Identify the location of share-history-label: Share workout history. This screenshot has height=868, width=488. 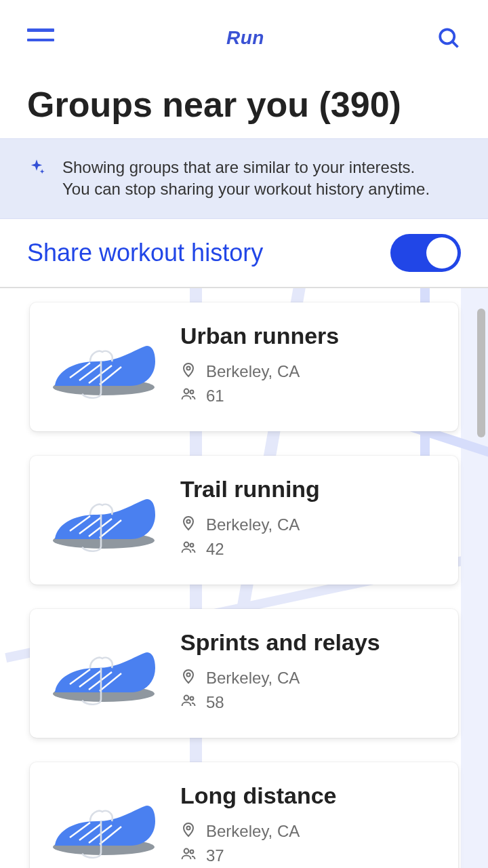
(145, 253).